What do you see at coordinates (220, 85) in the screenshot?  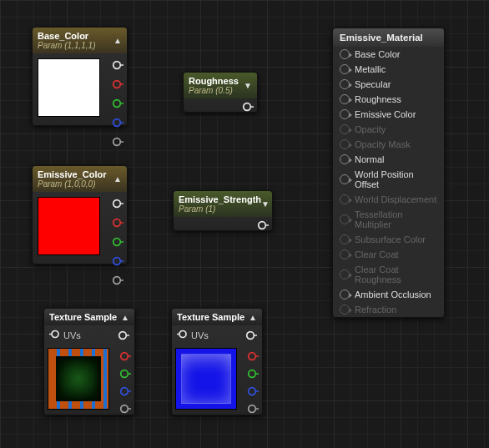 I see `node-header: Roughness Param (0.5) ▼` at bounding box center [220, 85].